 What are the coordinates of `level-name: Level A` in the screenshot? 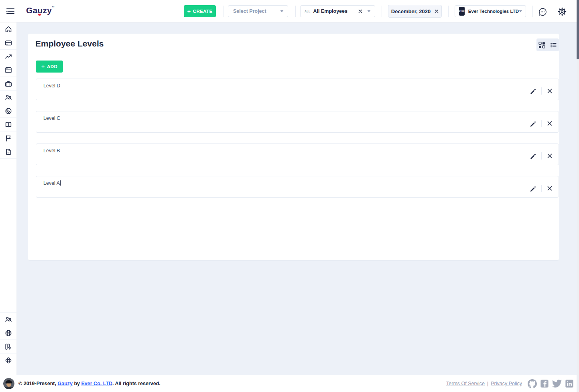 It's located at (52, 183).